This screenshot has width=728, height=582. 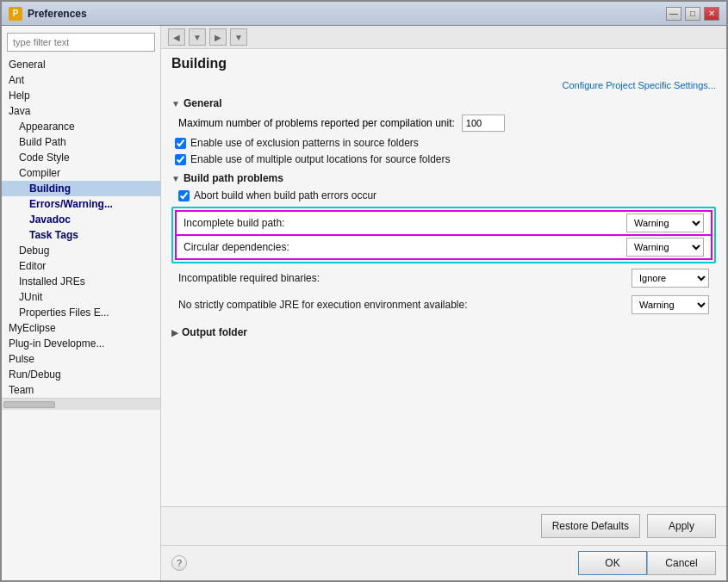 What do you see at coordinates (444, 143) in the screenshot?
I see `exclusion-patterns-row: Enable use of exclusion patterns in sour…` at bounding box center [444, 143].